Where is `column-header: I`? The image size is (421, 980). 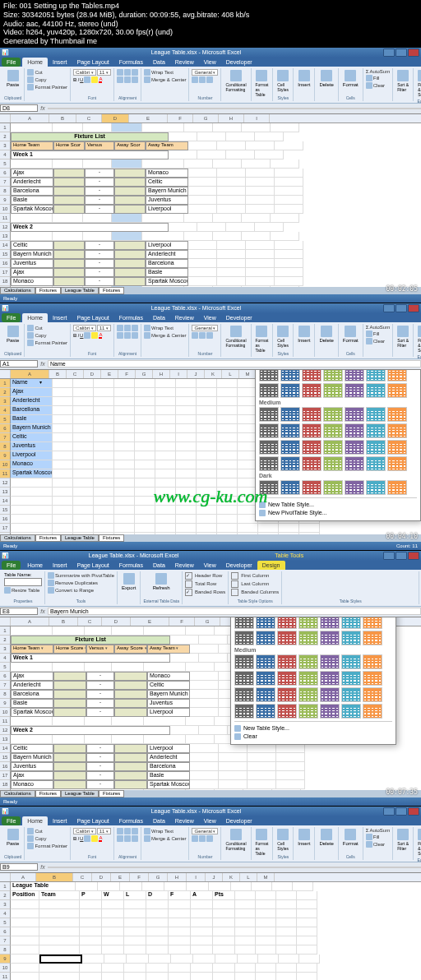 column-header: I is located at coordinates (196, 877).